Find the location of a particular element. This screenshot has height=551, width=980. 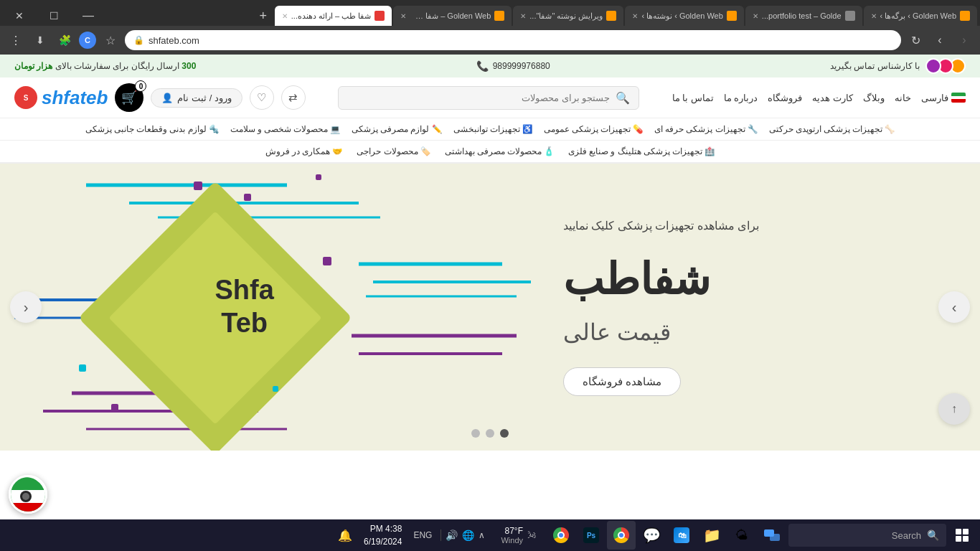

tray-expand: ∧ is located at coordinates (482, 535).